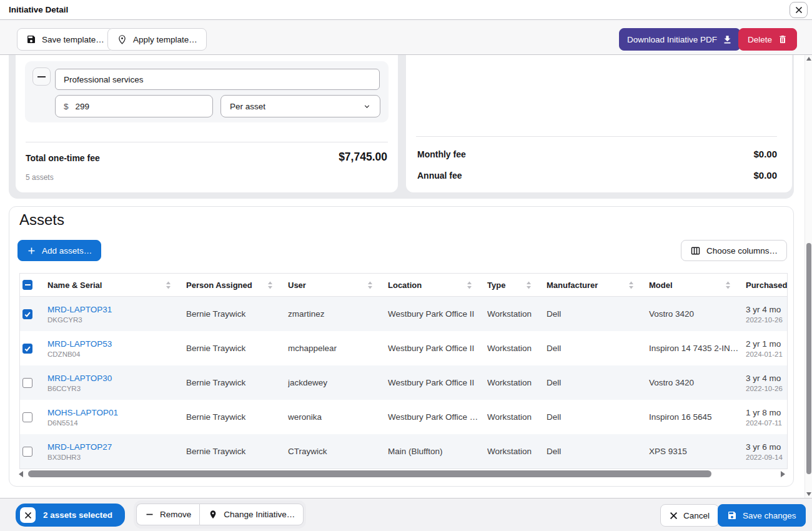  Describe the element at coordinates (661, 285) in the screenshot. I see `column-header-label: Model` at that location.